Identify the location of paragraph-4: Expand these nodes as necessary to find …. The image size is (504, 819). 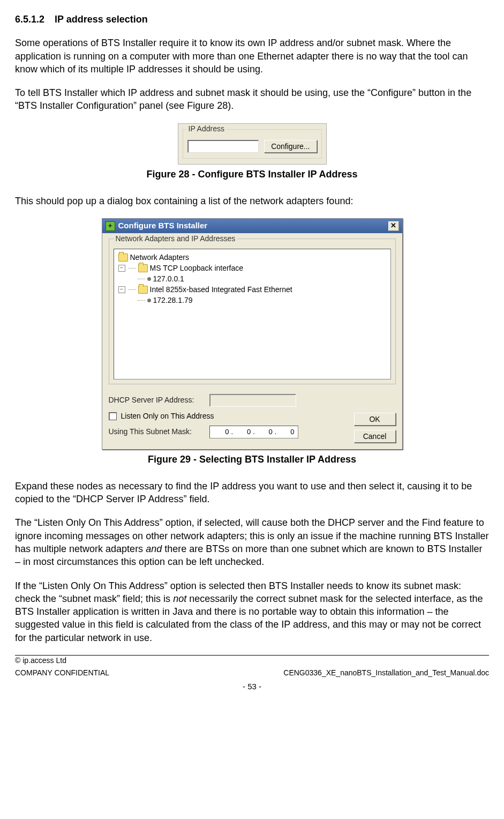
(252, 493).